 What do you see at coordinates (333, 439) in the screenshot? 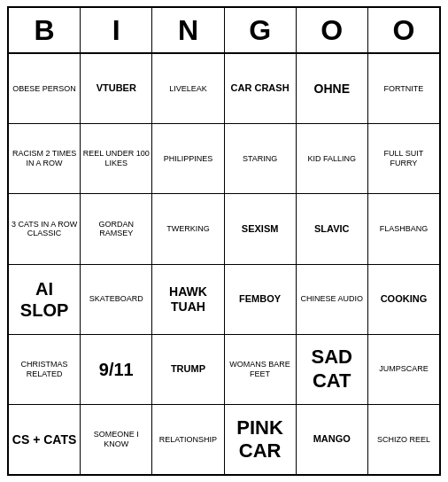
I see `bingo-cell: MANGO` at bounding box center [333, 439].